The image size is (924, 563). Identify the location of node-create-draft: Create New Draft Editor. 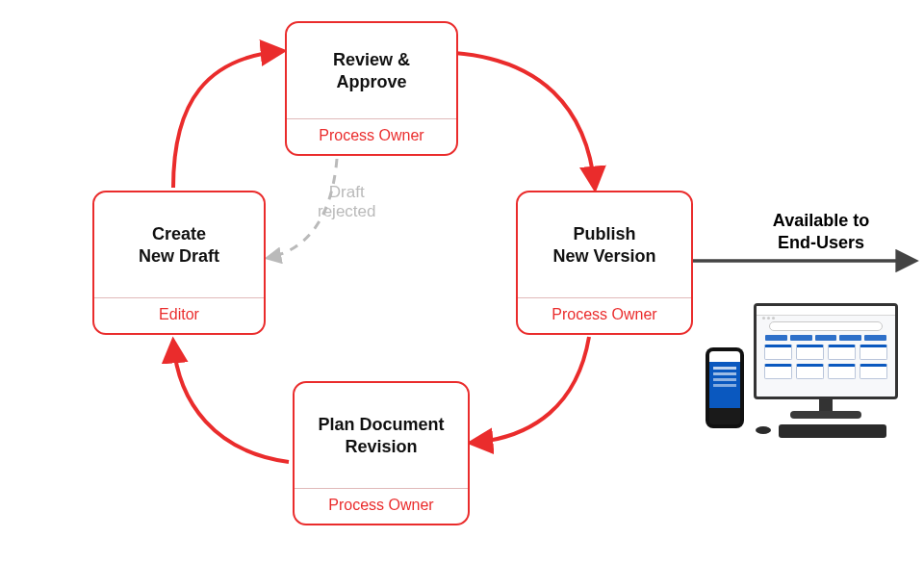
(179, 263).